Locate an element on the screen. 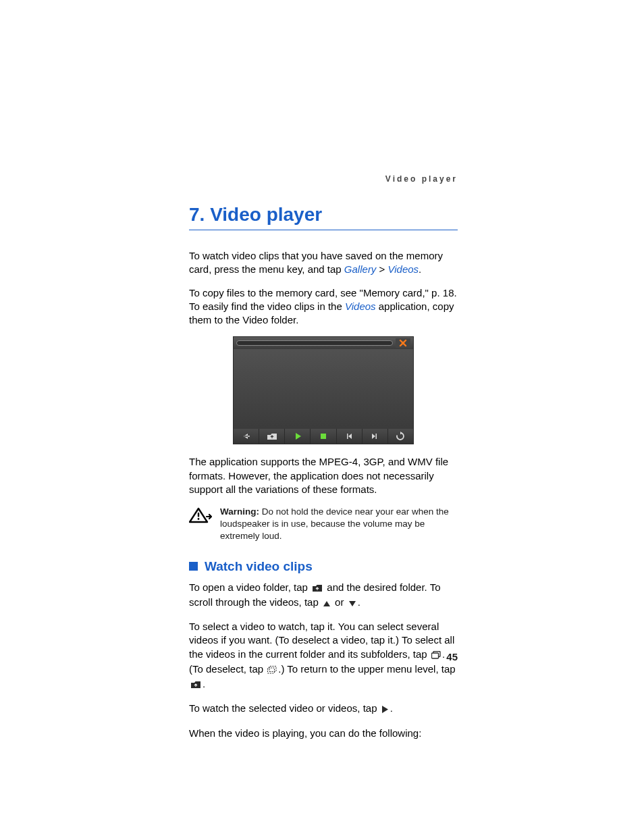 The height and width of the screenshot is (834, 644). video-player-screenshot is located at coordinates (323, 390).